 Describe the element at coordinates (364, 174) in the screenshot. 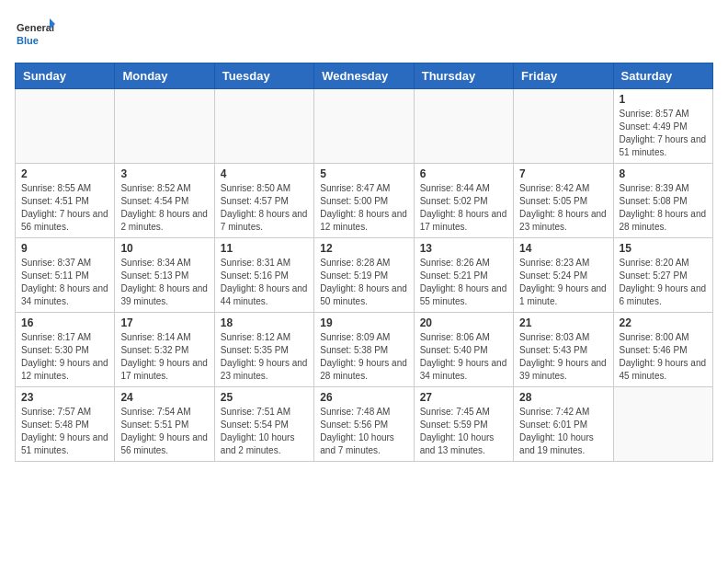

I see `day-number: 5` at that location.